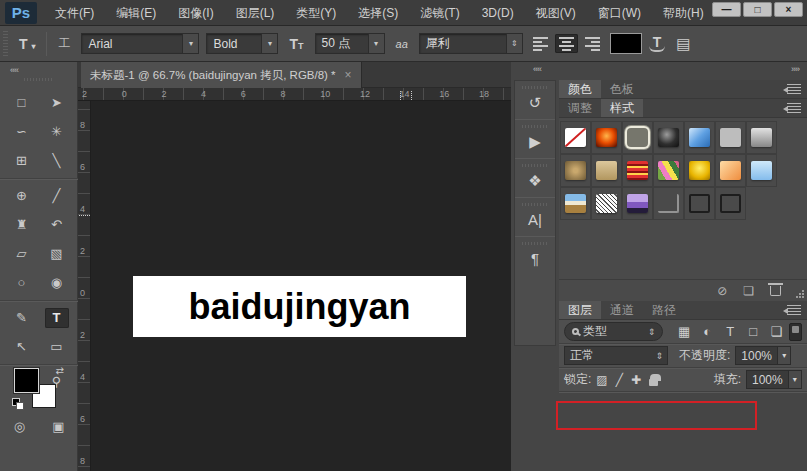  I want to click on font-style-select: Bold ▾, so click(242, 44).